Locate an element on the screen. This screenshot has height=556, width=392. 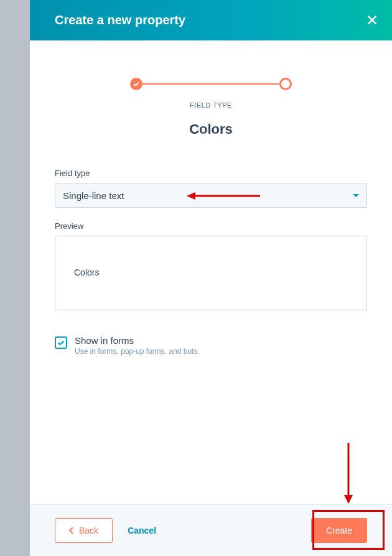
step-basic-info-done is located at coordinates (136, 84).